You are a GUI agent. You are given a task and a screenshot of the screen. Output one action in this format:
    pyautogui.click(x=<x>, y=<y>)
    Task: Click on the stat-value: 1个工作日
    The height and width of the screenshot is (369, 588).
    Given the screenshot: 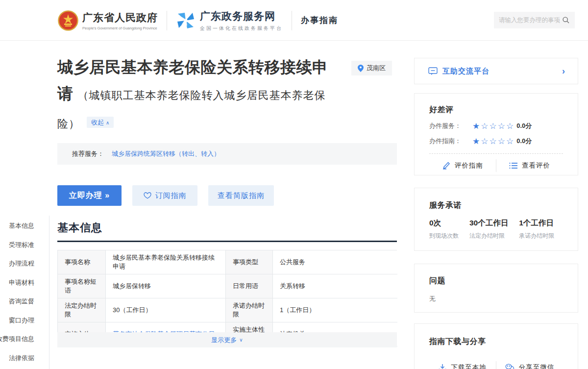 What is the action you would take?
    pyautogui.click(x=537, y=223)
    